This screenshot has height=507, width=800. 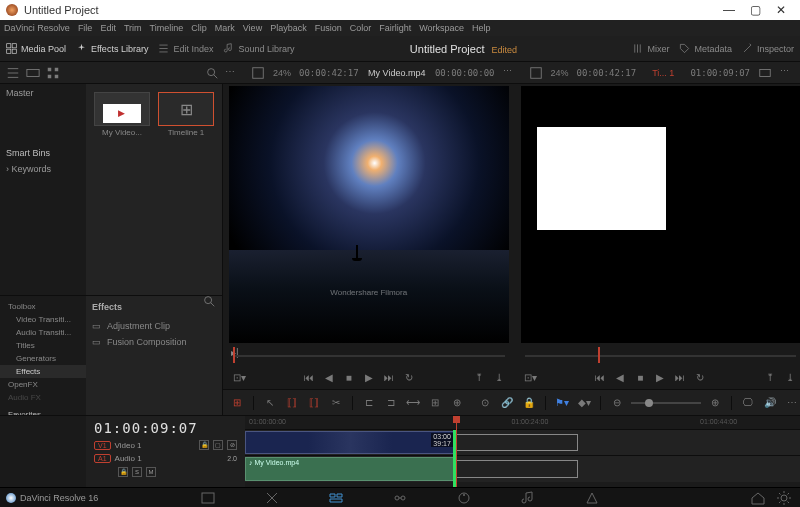 I want to click on fxlib-toggle: Effects Library, so click(x=112, y=48).